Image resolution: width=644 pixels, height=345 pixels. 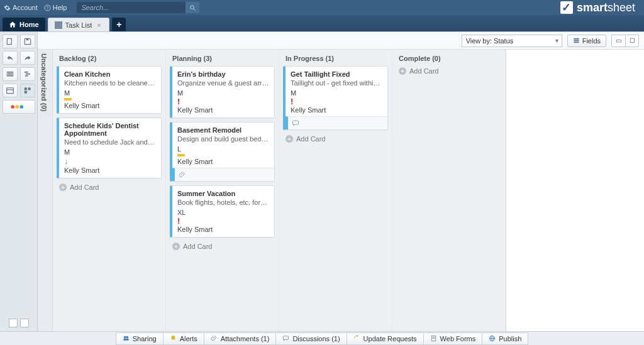 I want to click on card-description: Taillight out - get fixed within the we…, so click(x=336, y=83).